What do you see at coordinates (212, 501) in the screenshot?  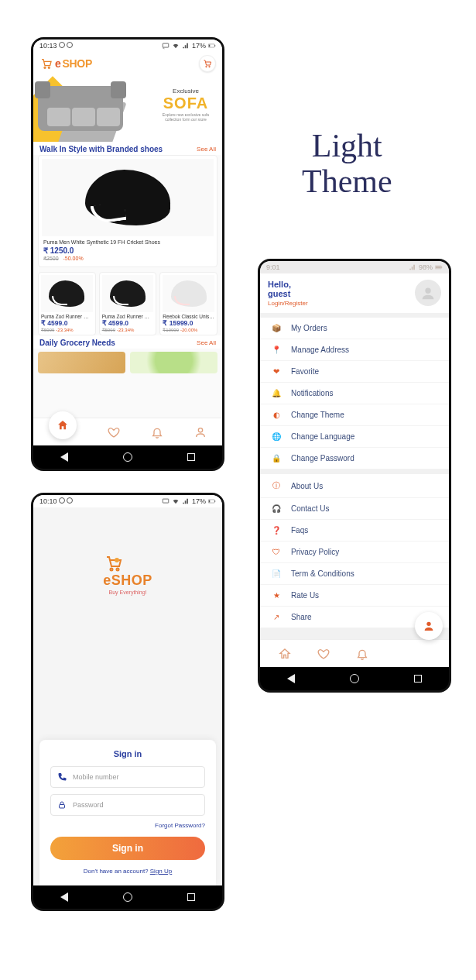 I see `battery-icon` at bounding box center [212, 501].